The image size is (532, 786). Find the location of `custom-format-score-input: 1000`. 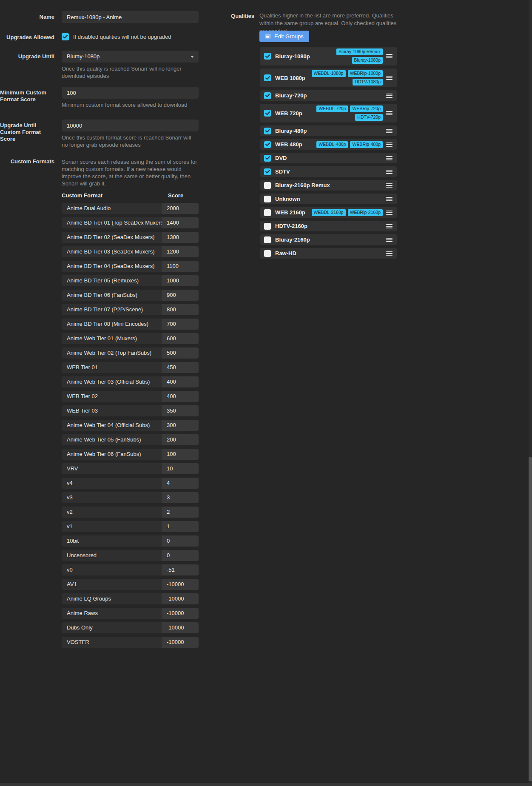

custom-format-score-input: 1000 is located at coordinates (180, 281).